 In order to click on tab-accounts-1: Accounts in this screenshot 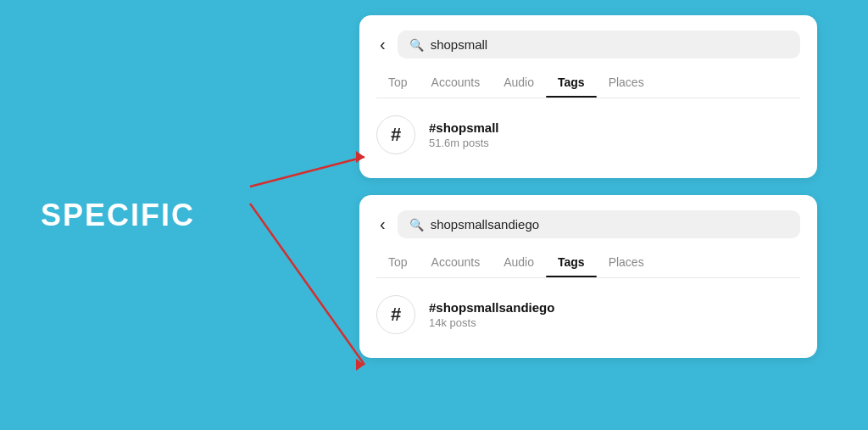, I will do `click(456, 84)`.